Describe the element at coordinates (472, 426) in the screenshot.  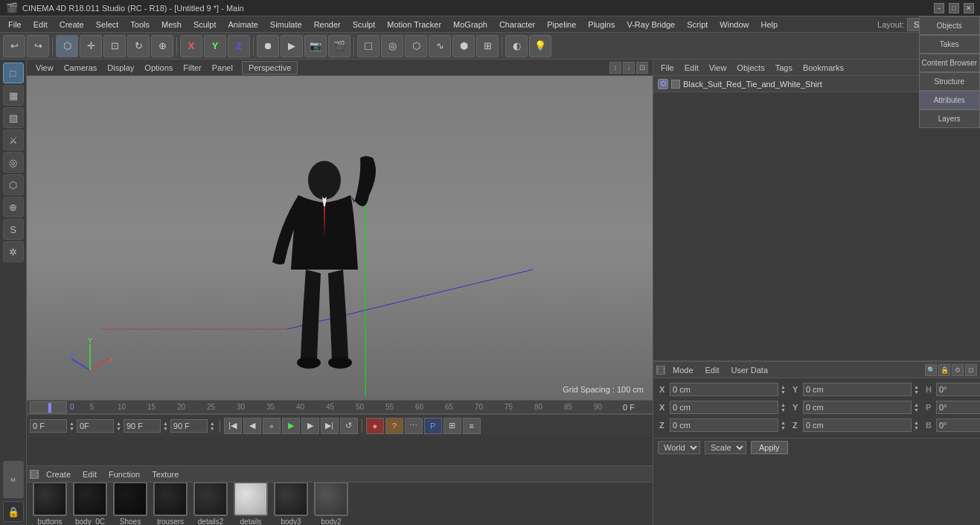
I see `settings-btn: ≡` at that location.